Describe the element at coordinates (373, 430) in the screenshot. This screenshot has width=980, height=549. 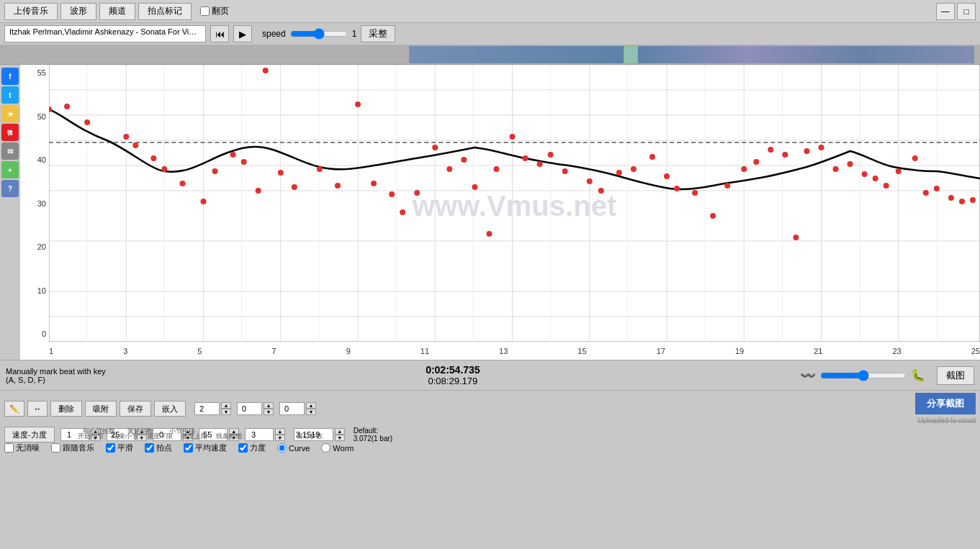
I see `default-label: Default:` at that location.